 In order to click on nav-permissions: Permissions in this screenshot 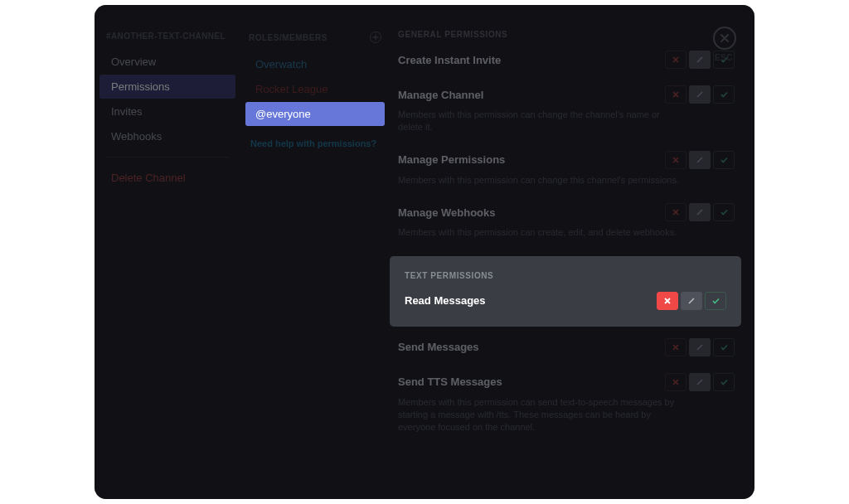, I will do `click(167, 86)`.